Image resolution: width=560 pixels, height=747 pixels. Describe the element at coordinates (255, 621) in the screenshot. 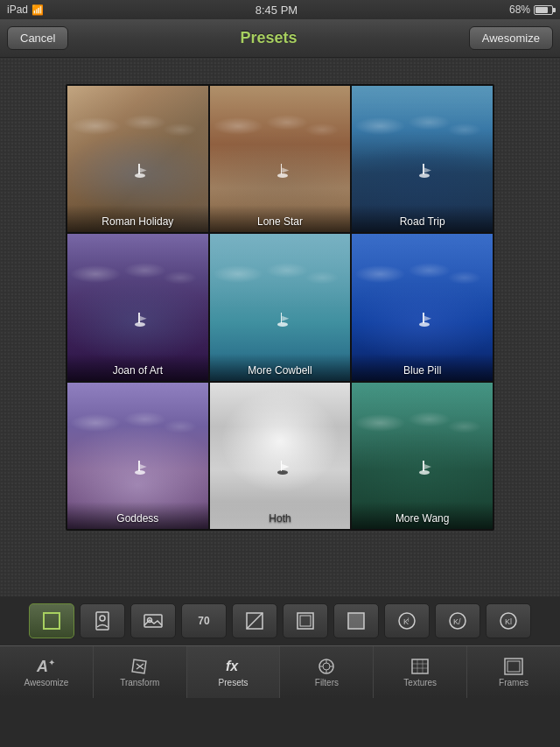

I see `diagonal-button` at that location.